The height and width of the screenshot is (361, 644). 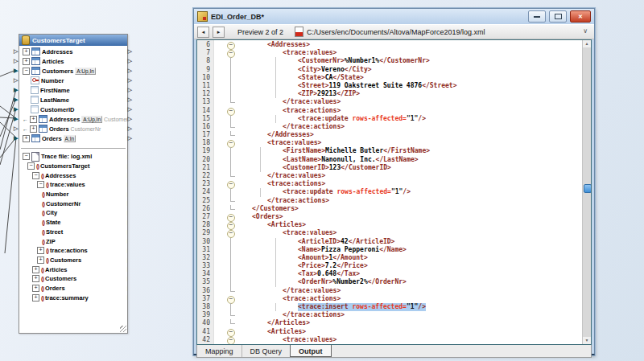 I want to click on tree-item-customernr: ()CustomerNr▷, so click(x=73, y=203).